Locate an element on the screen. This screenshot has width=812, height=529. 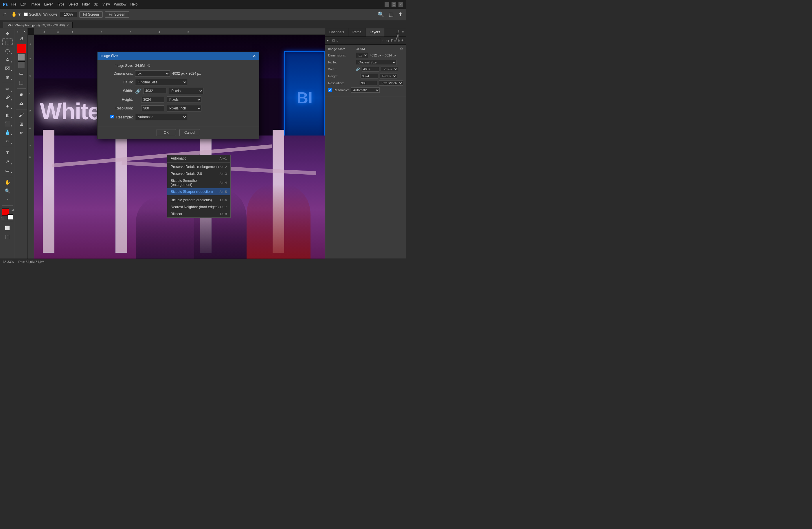
fx-icon: fx is located at coordinates (21, 133).